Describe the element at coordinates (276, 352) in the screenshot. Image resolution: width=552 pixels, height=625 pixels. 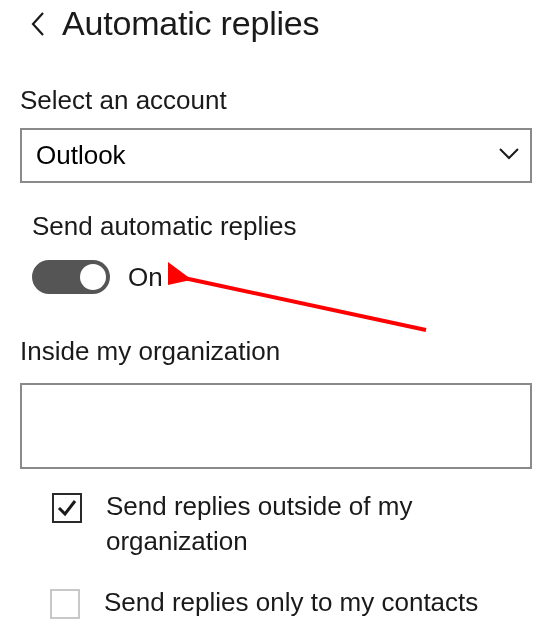
I see `inside-org-label: Inside my organization` at that location.